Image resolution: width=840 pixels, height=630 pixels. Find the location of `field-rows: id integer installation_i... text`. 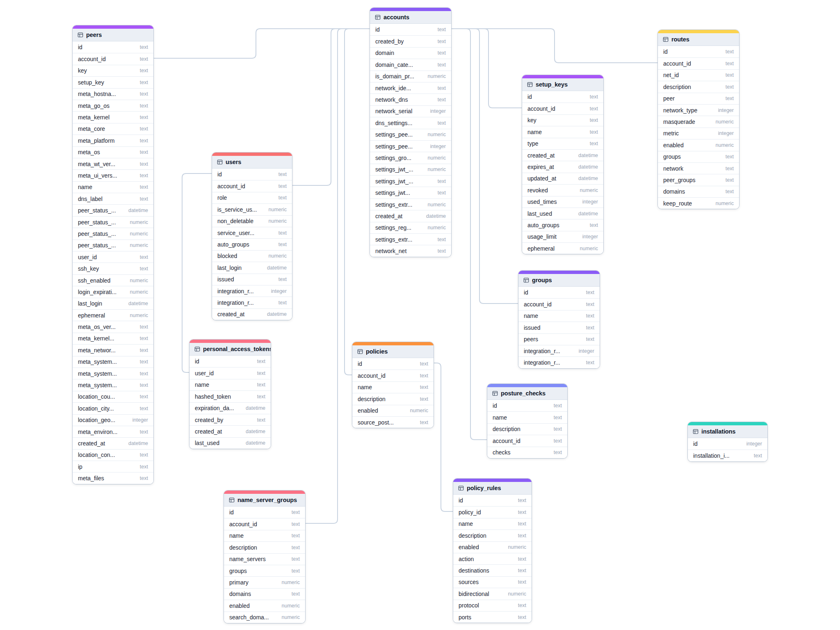

field-rows: id integer installation_i... text is located at coordinates (728, 450).